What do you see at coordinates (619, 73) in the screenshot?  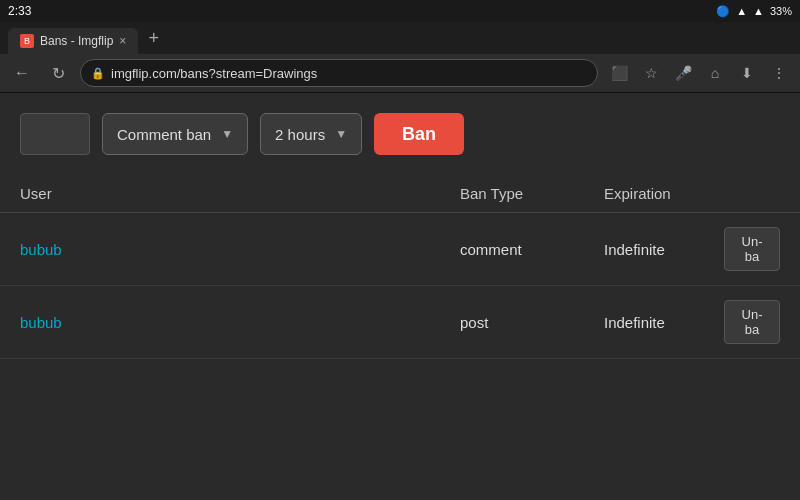 I see `cast-button: ⬛` at bounding box center [619, 73].